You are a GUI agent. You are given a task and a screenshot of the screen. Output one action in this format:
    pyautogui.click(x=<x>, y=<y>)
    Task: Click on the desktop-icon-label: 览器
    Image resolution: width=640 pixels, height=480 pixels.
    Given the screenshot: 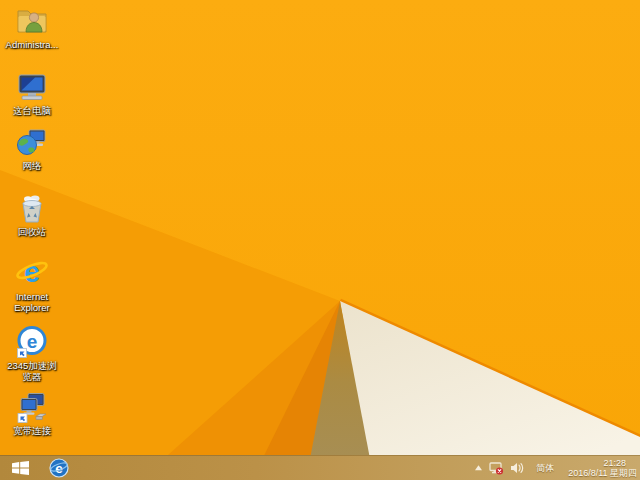 What is the action you would take?
    pyautogui.click(x=32, y=378)
    